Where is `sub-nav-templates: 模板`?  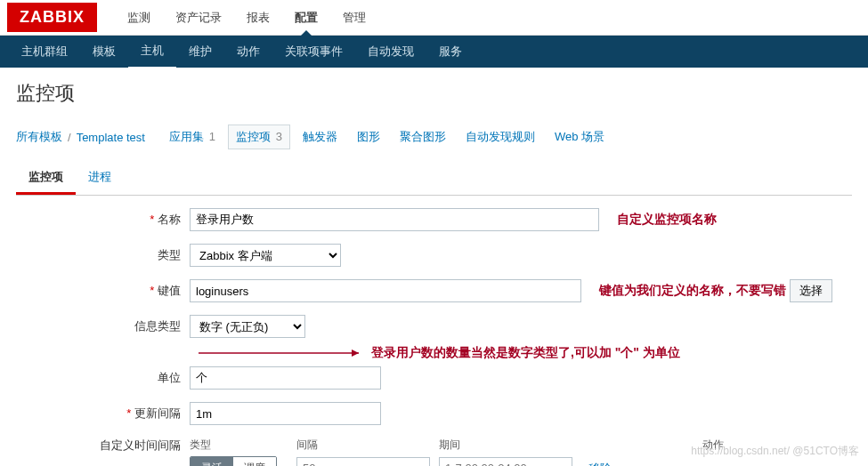 sub-nav-templates: 模板 is located at coordinates (104, 52).